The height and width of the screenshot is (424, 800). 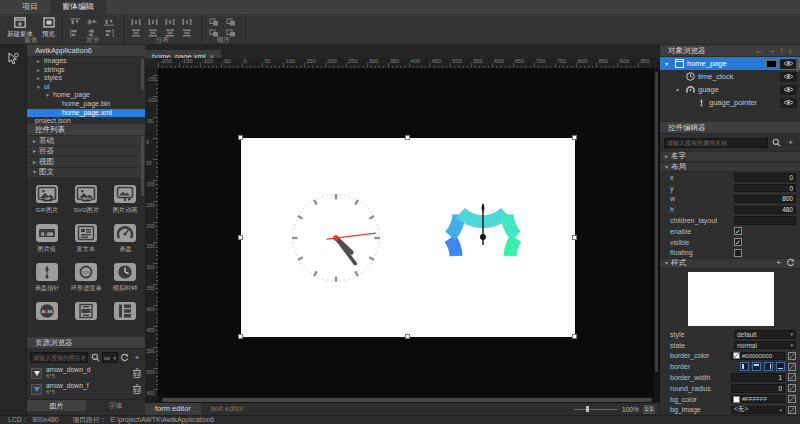 What do you see at coordinates (86, 78) in the screenshot?
I see `project-tree-item-styles: ▸styles` at bounding box center [86, 78].